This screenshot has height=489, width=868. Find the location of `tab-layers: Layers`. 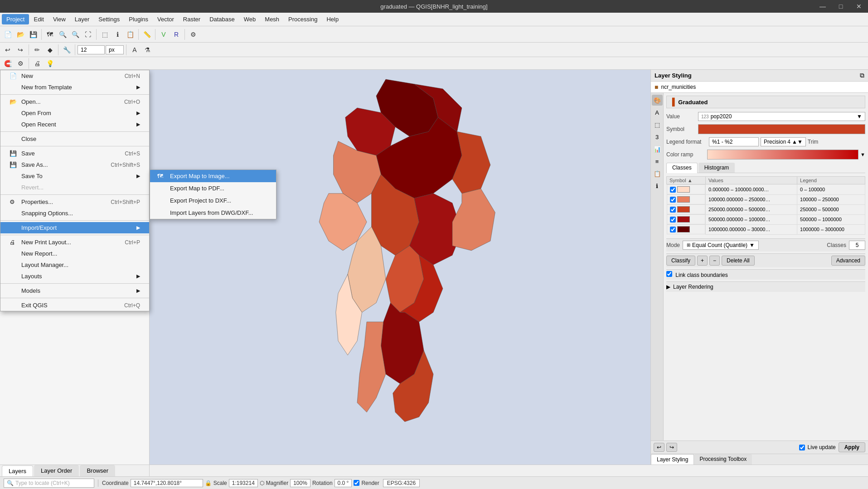

tab-layers: Layers is located at coordinates (17, 471).